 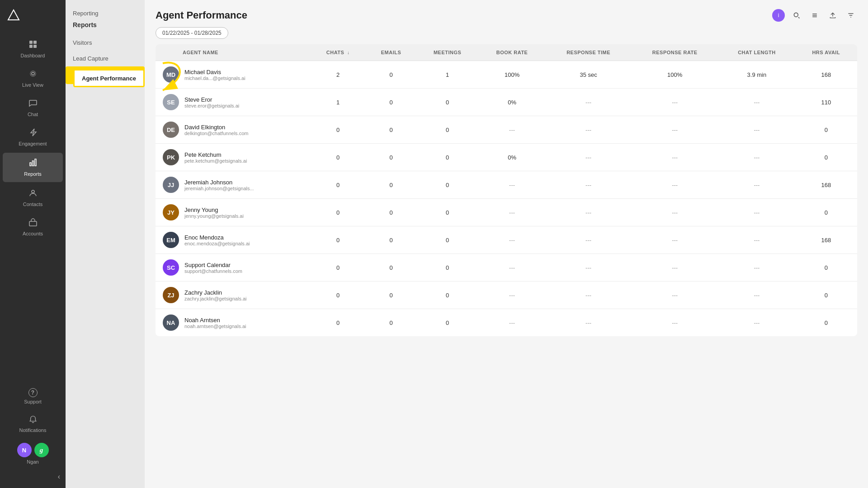 What do you see at coordinates (506, 52) in the screenshot?
I see `table-header-row: AGENT NAME CHATS ↓ EMAILS MEETINGS BOOK …` at bounding box center [506, 52].